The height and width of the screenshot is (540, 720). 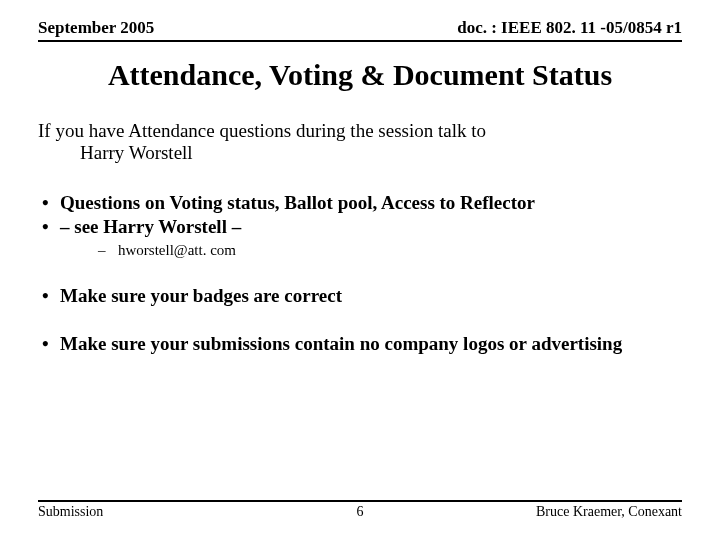 What do you see at coordinates (360, 226) in the screenshot?
I see `bullet-list: Questions on Voting status, Ballot pool,…` at bounding box center [360, 226].